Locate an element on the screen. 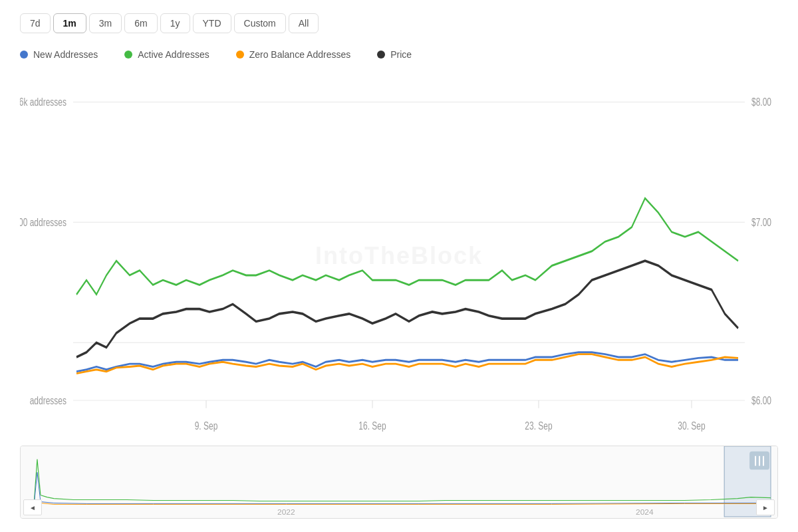  legend-dot-zero is located at coordinates (240, 55).